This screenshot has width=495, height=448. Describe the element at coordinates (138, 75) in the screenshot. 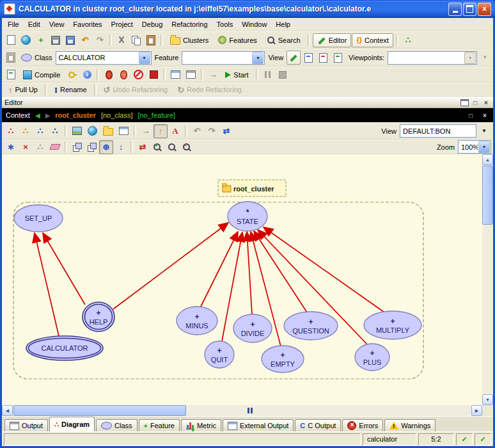

I see `ignore-breakpoints-button` at that location.